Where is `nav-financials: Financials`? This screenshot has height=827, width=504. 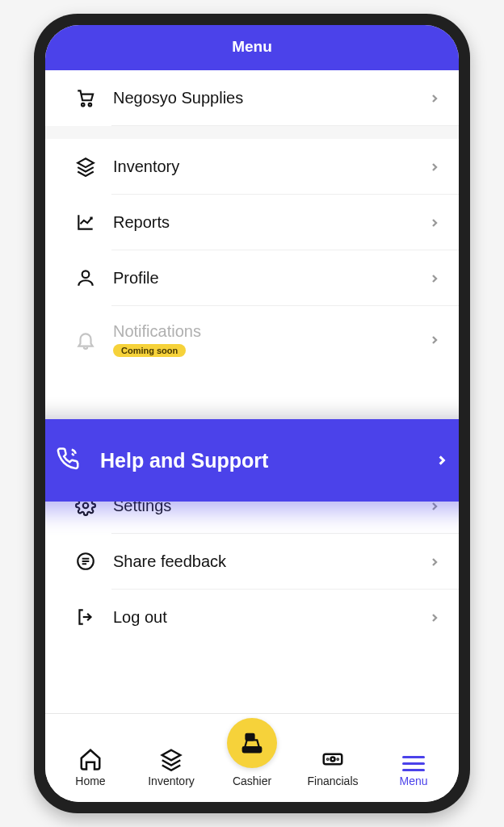
nav-financials: Financials is located at coordinates (333, 767).